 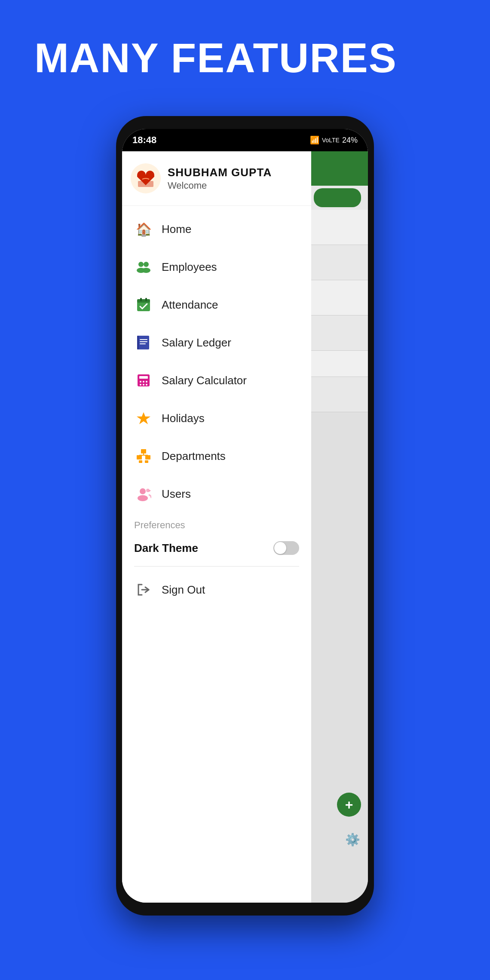 I want to click on menu-label-salary-calculator: Salary Calculator, so click(x=204, y=381).